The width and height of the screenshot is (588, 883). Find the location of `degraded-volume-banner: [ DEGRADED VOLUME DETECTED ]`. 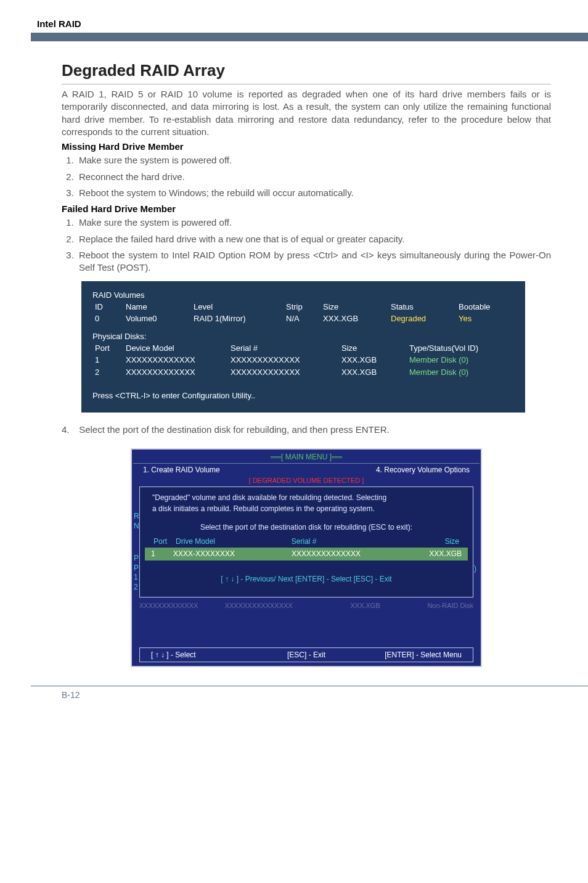

degraded-volume-banner: [ DEGRADED VOLUME DETECTED ] is located at coordinates (306, 481).